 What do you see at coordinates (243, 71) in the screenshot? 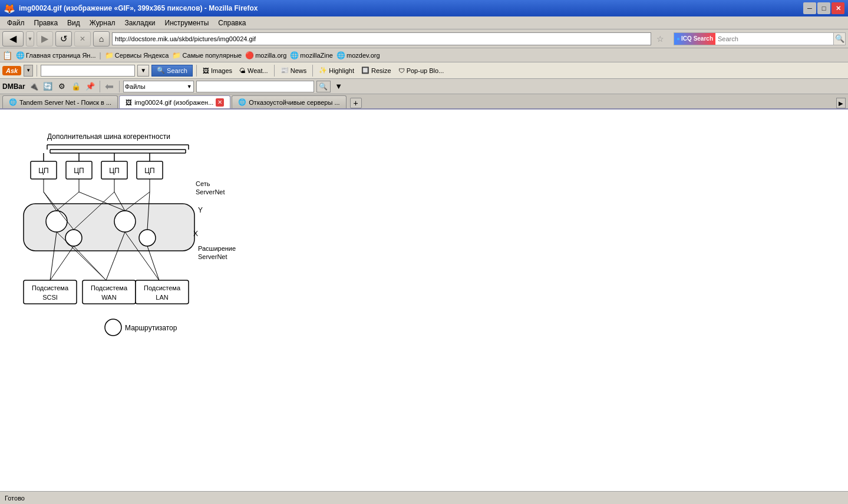
I see `weather-icon: 🌤` at bounding box center [243, 71].